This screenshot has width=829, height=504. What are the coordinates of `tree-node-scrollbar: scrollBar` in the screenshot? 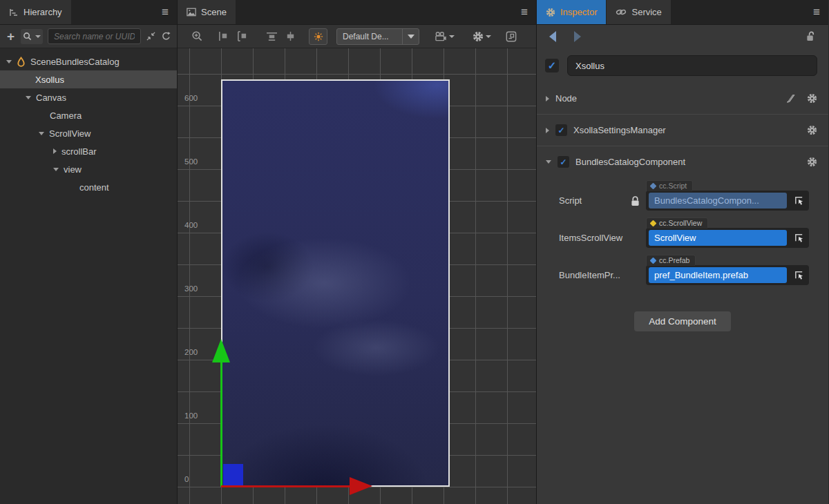 It's located at (88, 151).